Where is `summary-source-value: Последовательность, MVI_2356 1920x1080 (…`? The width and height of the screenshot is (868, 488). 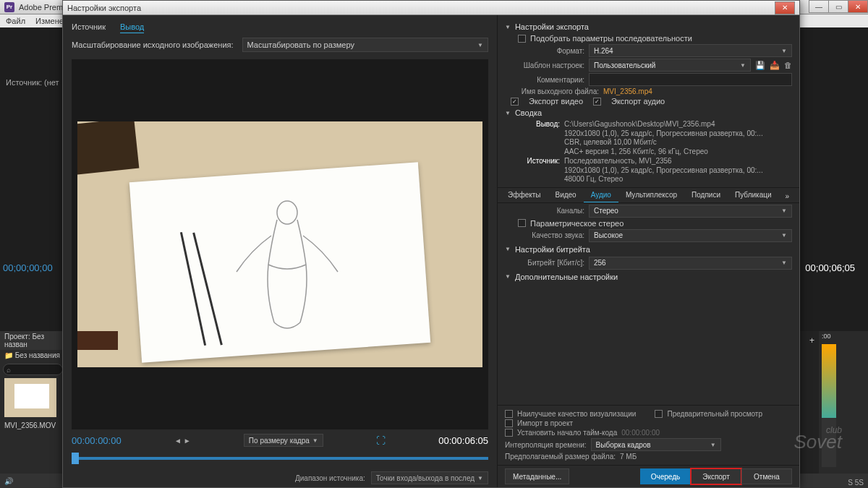
summary-source-value: Последовательность, MVI_2356 1920x1080 (… is located at coordinates (678, 171).